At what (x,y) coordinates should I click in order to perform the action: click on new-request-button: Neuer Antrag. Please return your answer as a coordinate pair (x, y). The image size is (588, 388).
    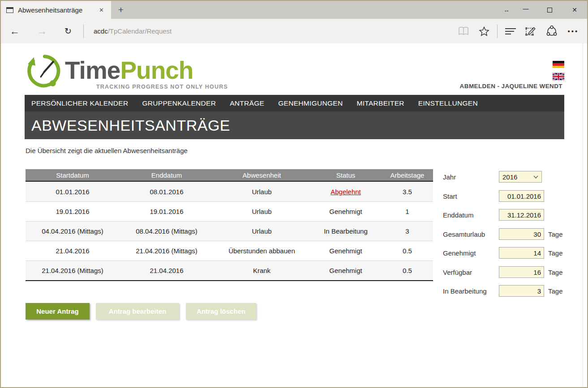
    Looking at the image, I should click on (57, 311).